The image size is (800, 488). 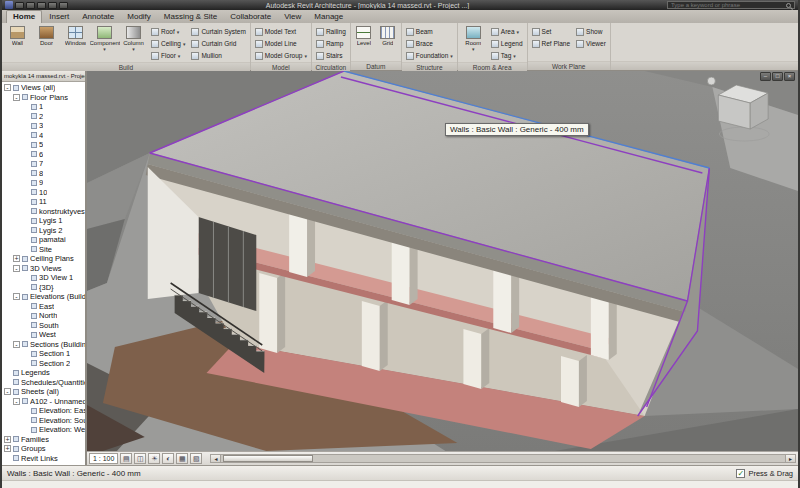 What do you see at coordinates (281, 56) in the screenshot?
I see `model-group-button: Model Group▾` at bounding box center [281, 56].